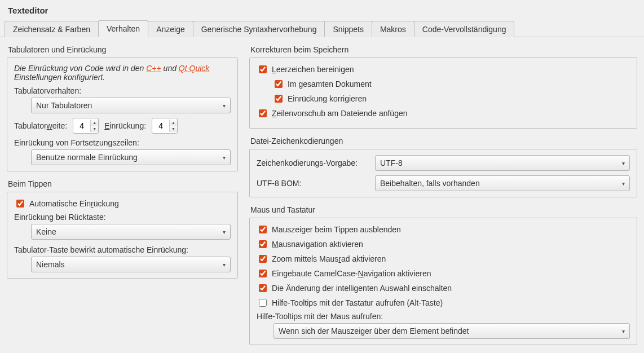 The image size is (644, 353). I want to click on auto-indent-checkbox, so click(20, 204).